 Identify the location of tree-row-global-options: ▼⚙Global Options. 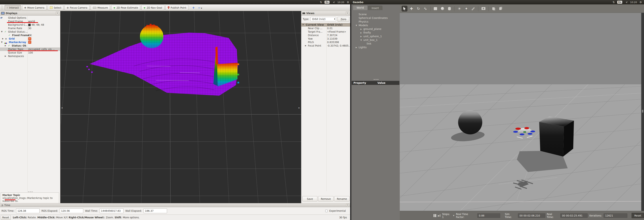
(30, 18).